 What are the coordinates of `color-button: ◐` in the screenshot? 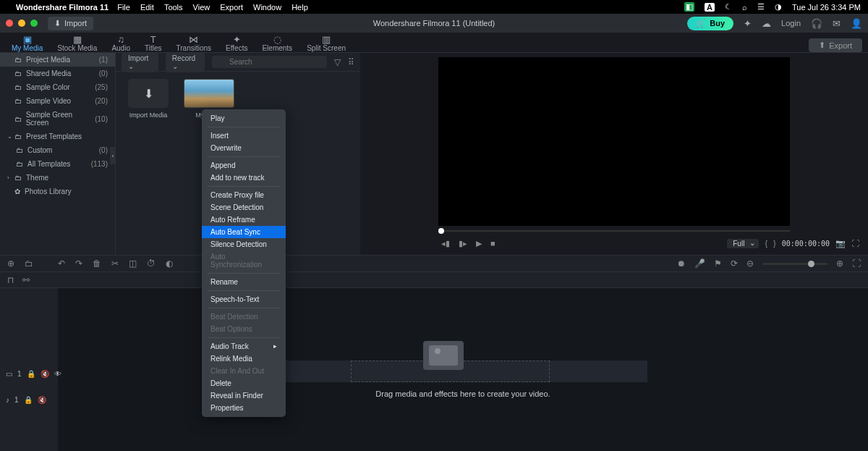 It's located at (169, 264).